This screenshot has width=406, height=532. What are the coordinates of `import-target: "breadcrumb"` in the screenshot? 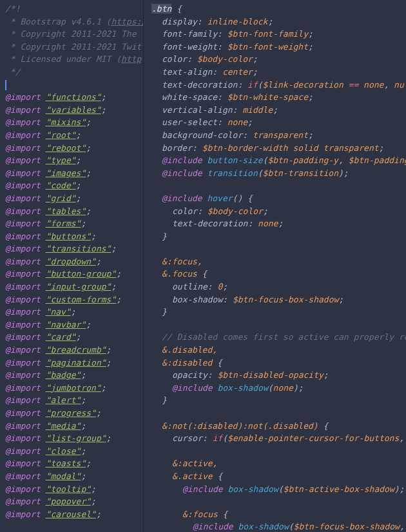 It's located at (76, 350).